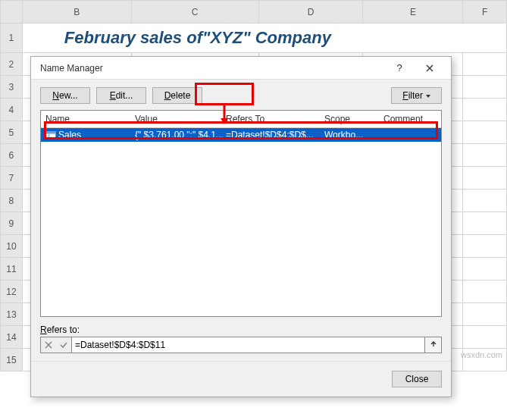 This screenshot has height=420, width=507. Describe the element at coordinates (410, 119) in the screenshot. I see `col-header-comment: Comment` at that location.